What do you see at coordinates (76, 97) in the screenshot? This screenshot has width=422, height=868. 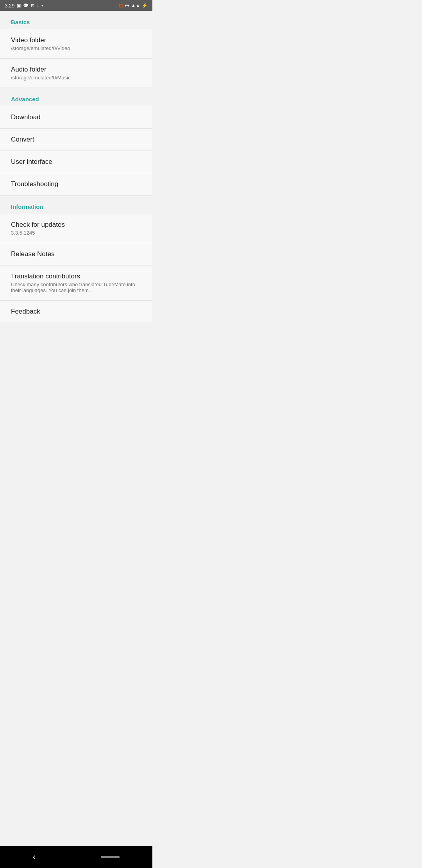 I see `advanced-section-header: Advanced` at bounding box center [76, 97].